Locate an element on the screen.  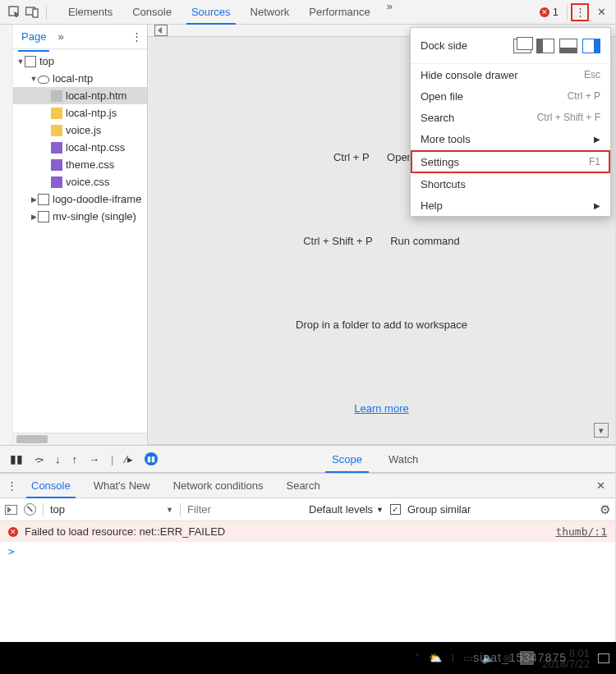
settings-menu-button: ⋮ is located at coordinates (580, 12).